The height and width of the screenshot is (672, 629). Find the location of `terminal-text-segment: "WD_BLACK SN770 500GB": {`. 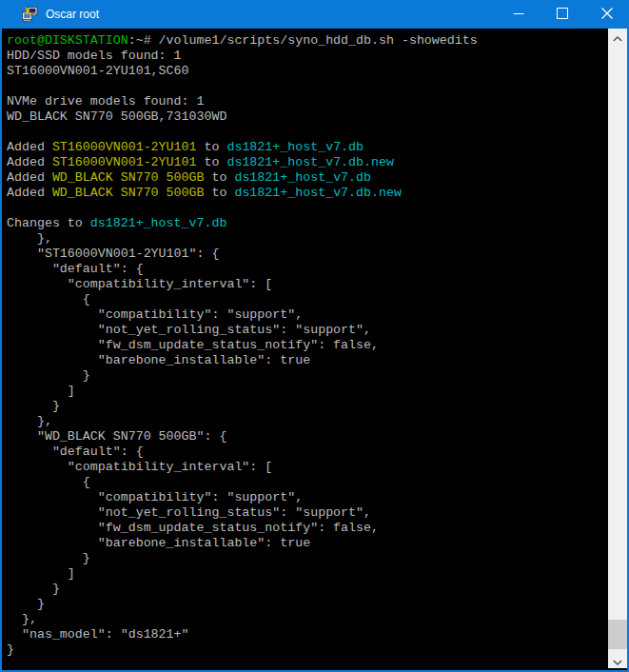

terminal-text-segment: "WD_BLACK SN770 500GB": { is located at coordinates (116, 436).